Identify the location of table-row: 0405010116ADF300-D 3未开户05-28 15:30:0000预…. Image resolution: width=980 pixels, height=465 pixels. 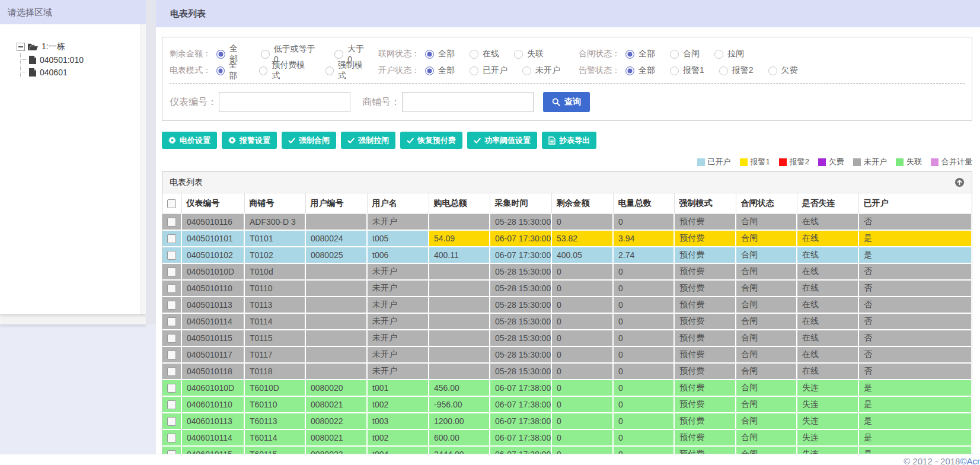
(567, 222).